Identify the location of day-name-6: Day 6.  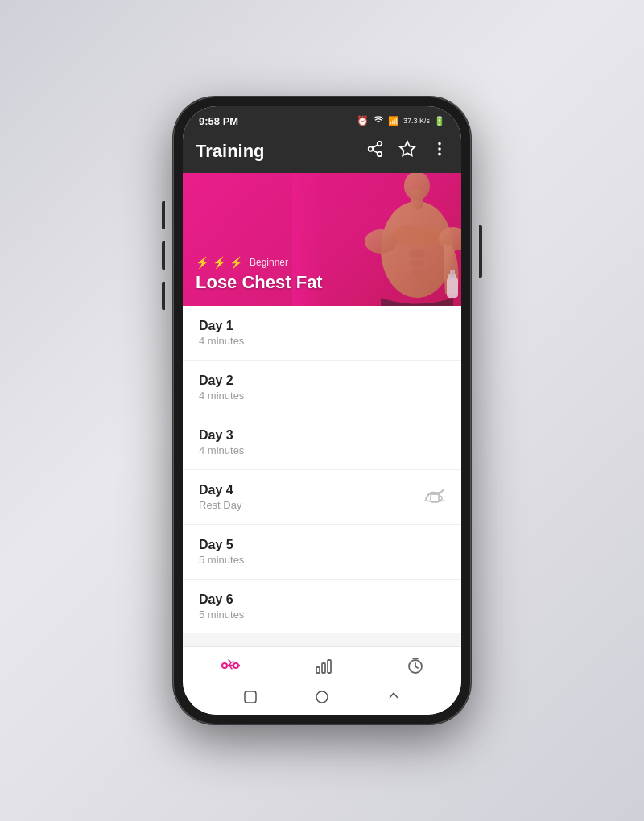
(221, 600).